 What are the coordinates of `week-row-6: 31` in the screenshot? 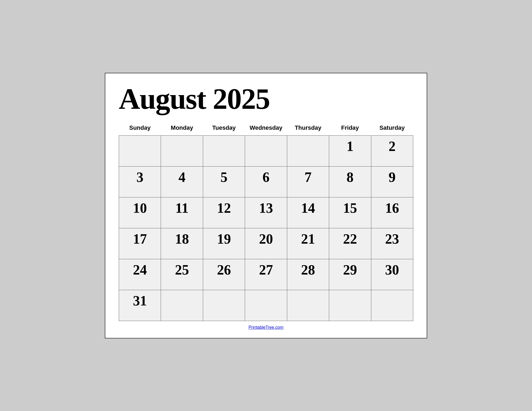 It's located at (266, 305).